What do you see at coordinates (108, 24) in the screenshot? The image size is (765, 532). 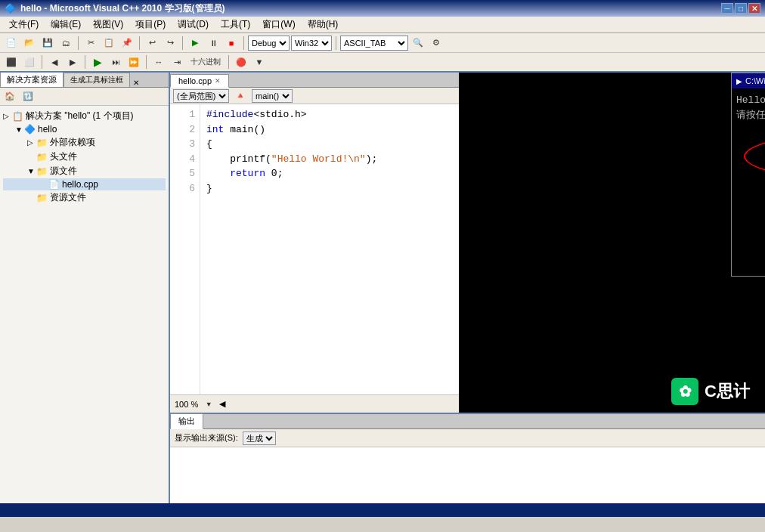 I see `menu-view: 视图(V)` at bounding box center [108, 24].